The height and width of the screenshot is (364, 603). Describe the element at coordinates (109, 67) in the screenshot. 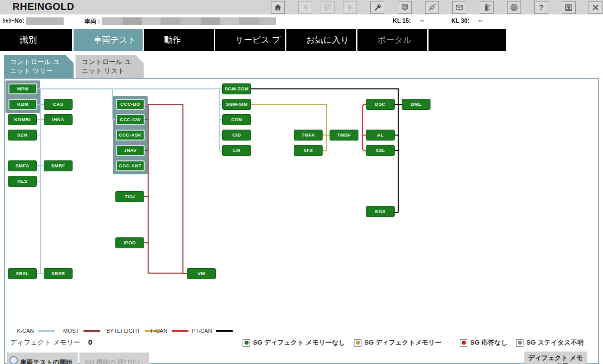

I see `subtab-control-unit-list: コントロール ユニット リスト` at that location.